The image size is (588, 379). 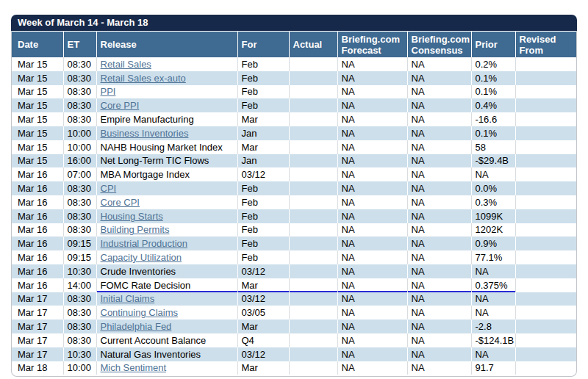 What do you see at coordinates (294, 369) in the screenshot?
I see `table-row: Mar 1810:00Mich SentimentMarNANA91.7` at bounding box center [294, 369].